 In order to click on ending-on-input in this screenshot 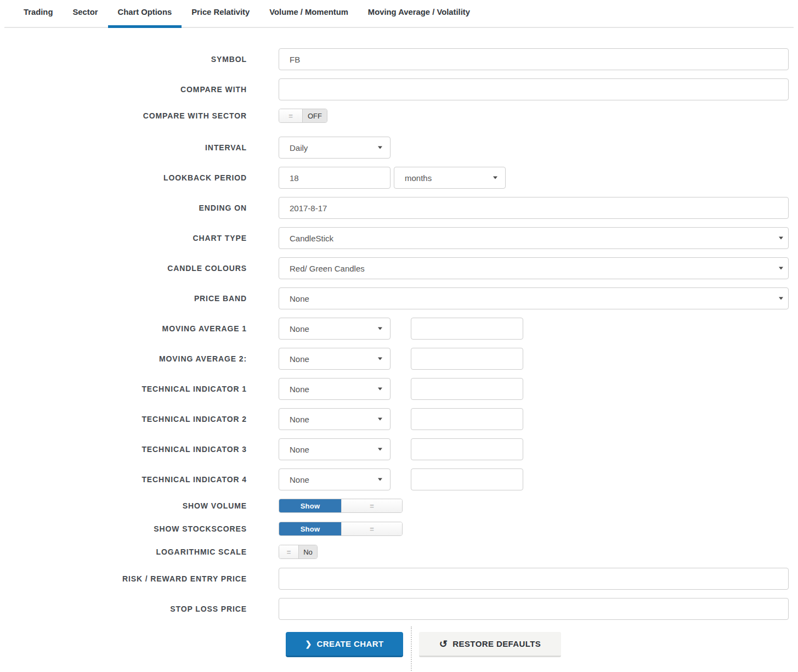, I will do `click(534, 208)`.